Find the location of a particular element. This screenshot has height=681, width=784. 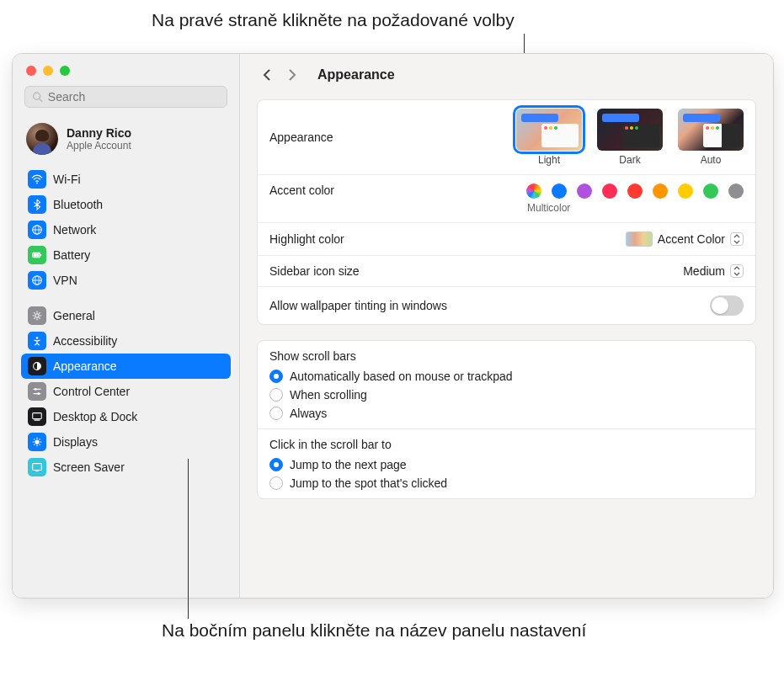

chevron-updown-icon is located at coordinates (737, 239).